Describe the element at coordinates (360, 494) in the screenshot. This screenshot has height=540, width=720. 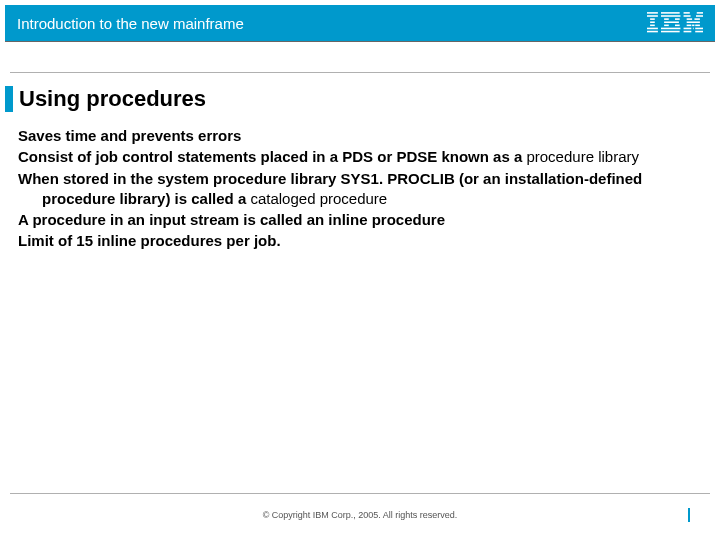
I see `divider-bottom` at that location.